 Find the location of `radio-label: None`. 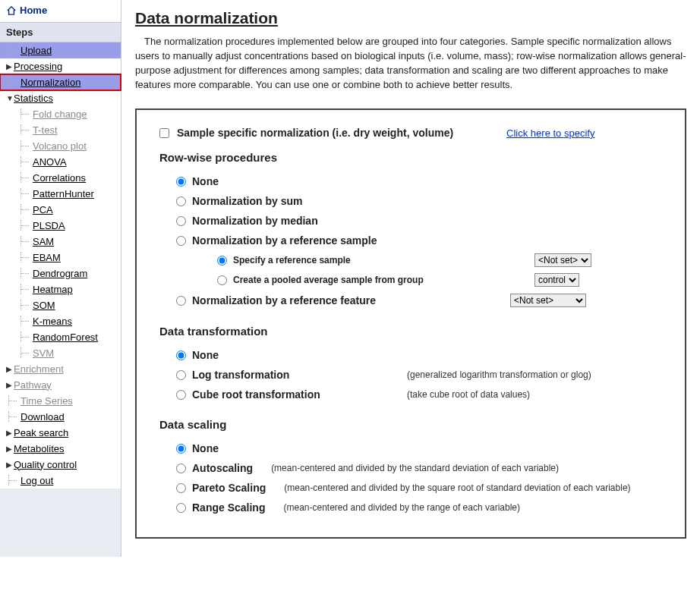

radio-label: None is located at coordinates (205, 448).